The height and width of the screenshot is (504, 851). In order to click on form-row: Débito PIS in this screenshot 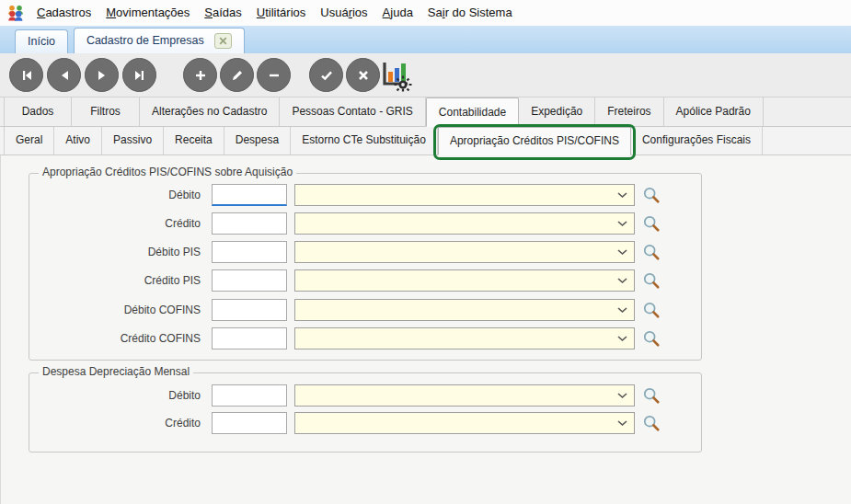, I will do `click(365, 252)`.